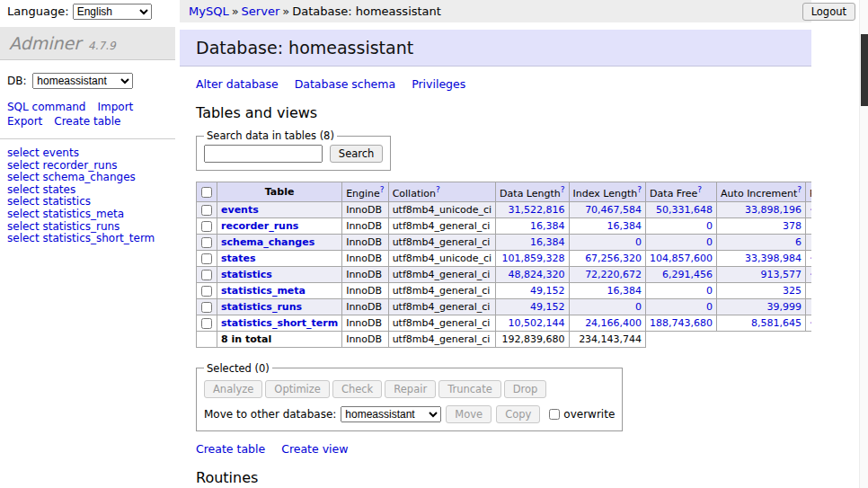 Image resolution: width=868 pixels, height=488 pixels. I want to click on index-length-link: 24,166,400, so click(613, 324).